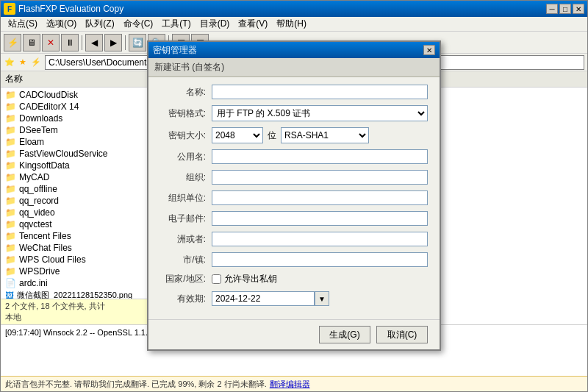  Describe the element at coordinates (32, 43) in the screenshot. I see `toolbar-disconnect: 🖥` at that location.